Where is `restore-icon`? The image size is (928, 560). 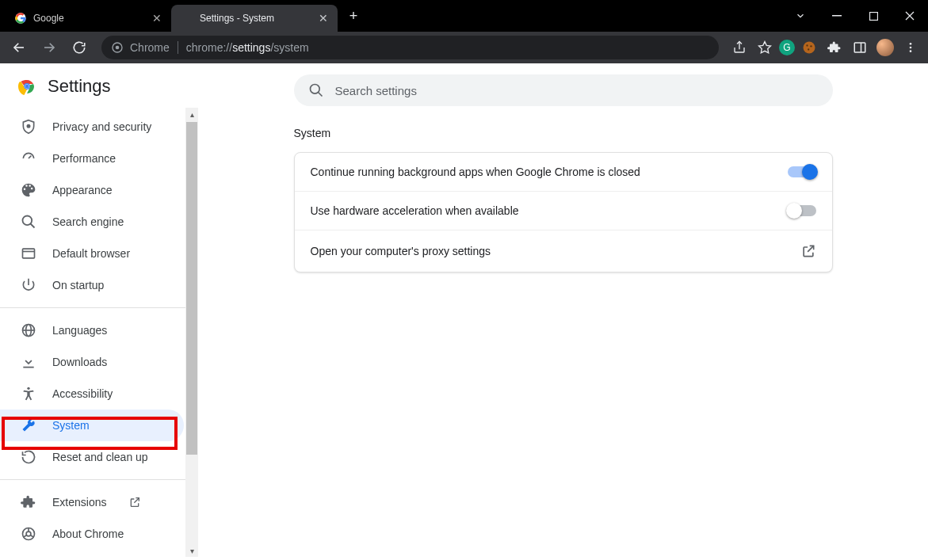
restore-icon is located at coordinates (29, 457).